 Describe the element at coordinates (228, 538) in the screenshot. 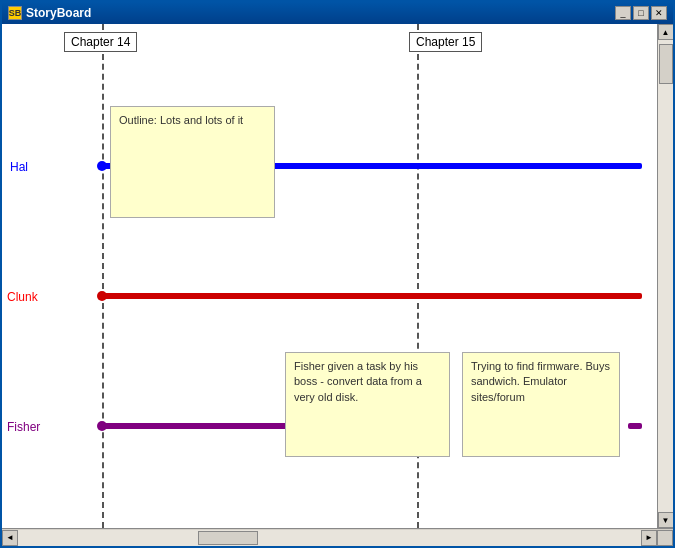

I see `scroll-thumb-horizontal` at that location.